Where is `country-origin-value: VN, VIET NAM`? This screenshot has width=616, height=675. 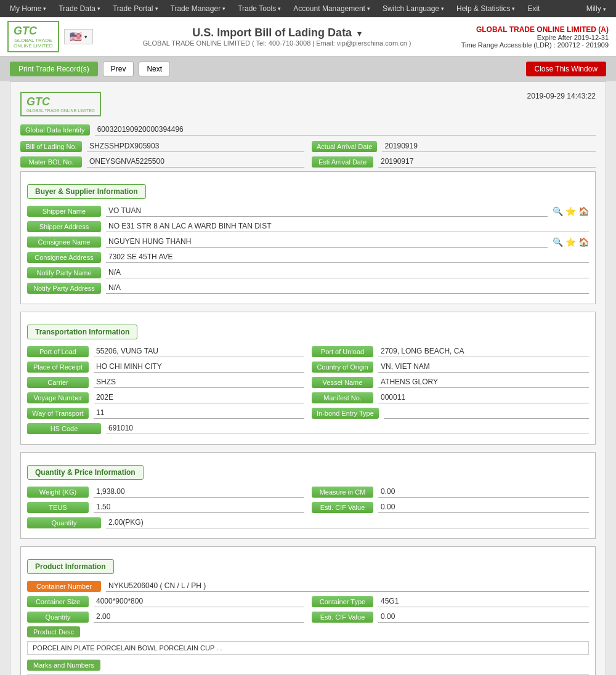
country-origin-value: VN, VIET NAM is located at coordinates (484, 367).